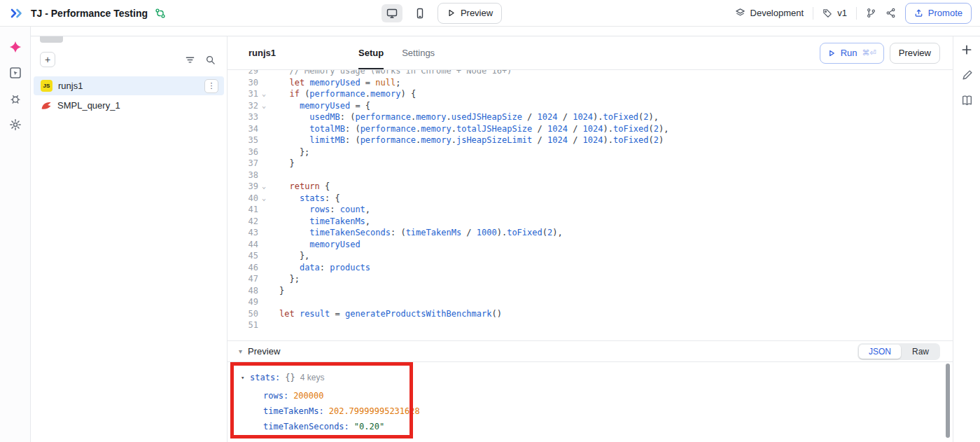 The image size is (980, 442). I want to click on editor-line: 39⌄ return {, so click(590, 186).